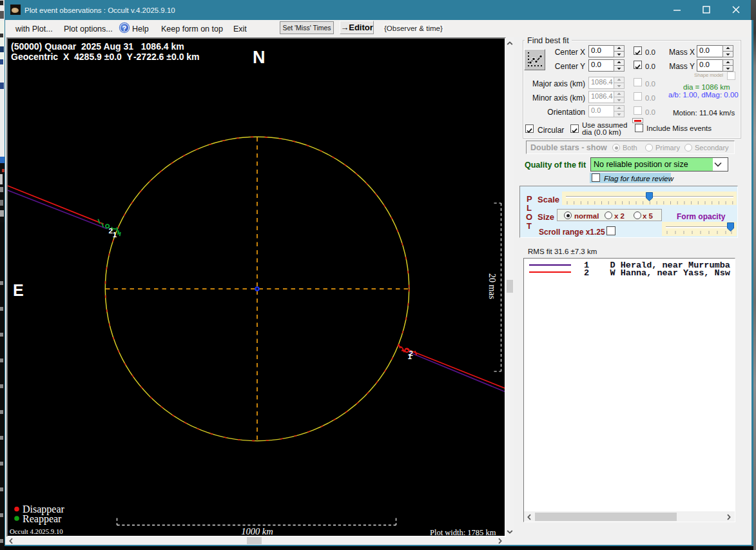 The height and width of the screenshot is (550, 756). I want to click on svg-text: N, so click(259, 57).